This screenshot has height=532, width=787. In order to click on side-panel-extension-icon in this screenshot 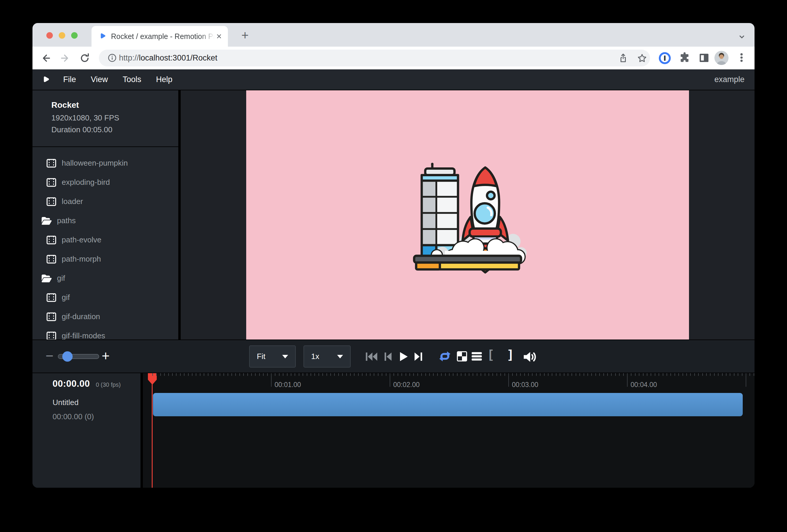, I will do `click(704, 58)`.